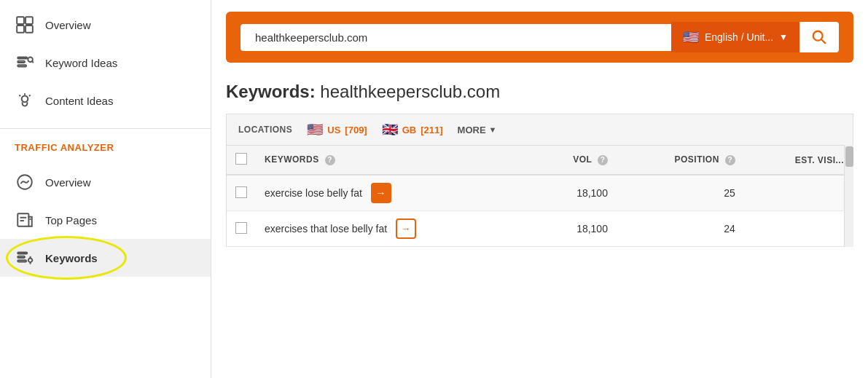  Describe the element at coordinates (799, 193) in the screenshot. I see `row1-est-visits` at that location.